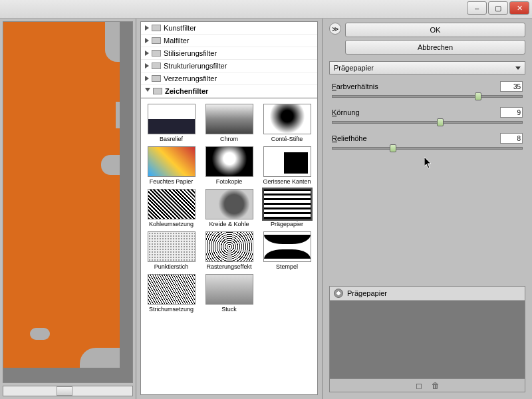 The width and height of the screenshot is (532, 399). What do you see at coordinates (229, 166) in the screenshot?
I see `filter-thumb: Fotokopie` at bounding box center [229, 166].